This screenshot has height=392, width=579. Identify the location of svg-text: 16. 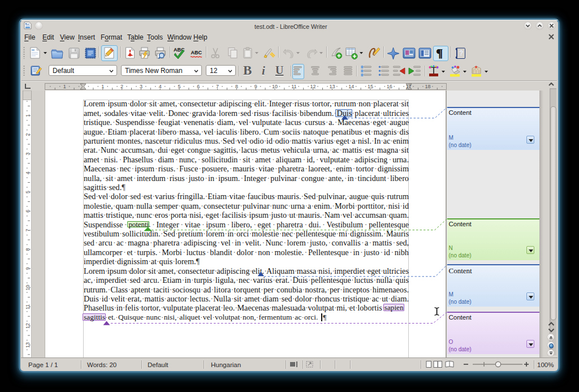
(390, 87).